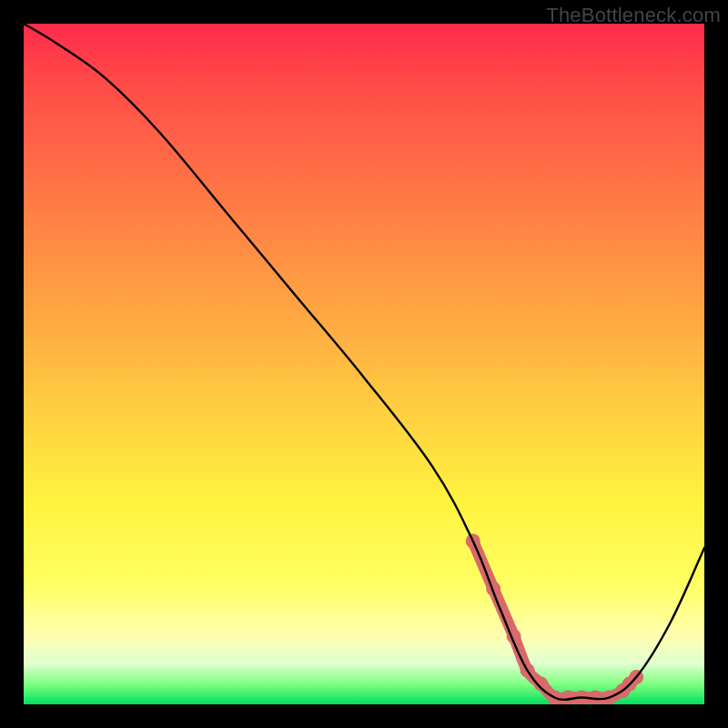  What do you see at coordinates (633, 15) in the screenshot?
I see `watermark-label: TheBottleneck.com` at bounding box center [633, 15].